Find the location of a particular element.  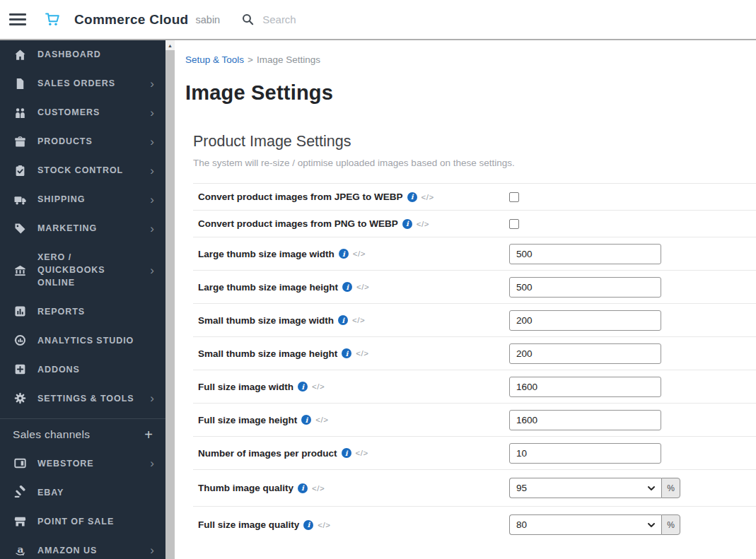

sidebar-item-point-of-sale: POINT OF SALE is located at coordinates (83, 522).